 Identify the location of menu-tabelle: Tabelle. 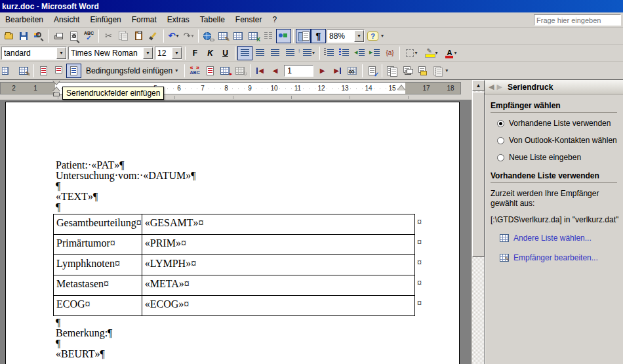
(212, 20).